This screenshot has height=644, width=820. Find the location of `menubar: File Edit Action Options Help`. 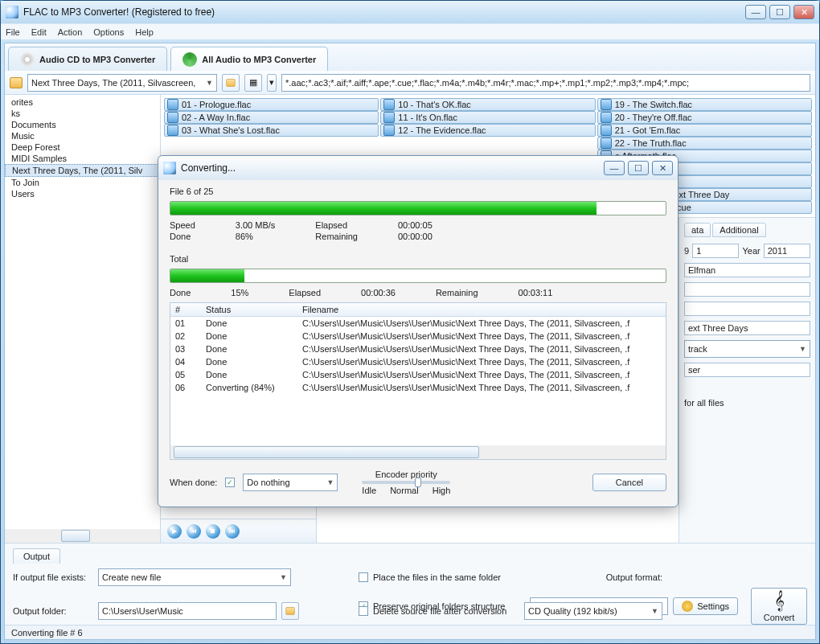

menubar: File Edit Action Options Help is located at coordinates (410, 31).